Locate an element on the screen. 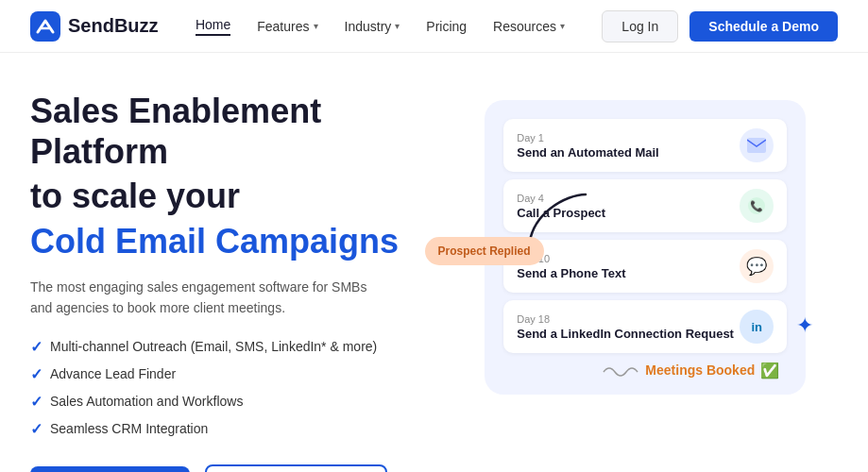  step-day: Day 18 is located at coordinates (625, 319).